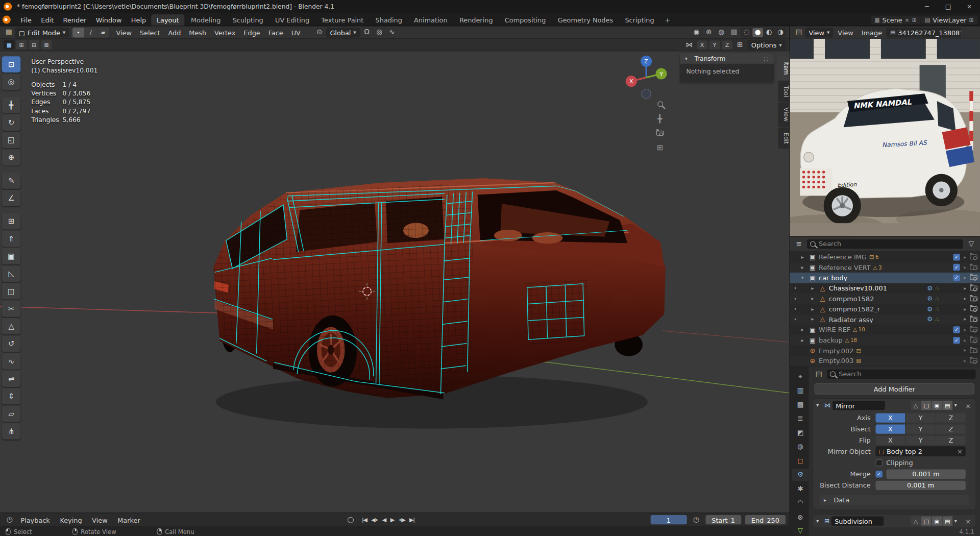  What do you see at coordinates (857, 521) in the screenshot?
I see `modifier-name-field: Subdivision` at bounding box center [857, 521].